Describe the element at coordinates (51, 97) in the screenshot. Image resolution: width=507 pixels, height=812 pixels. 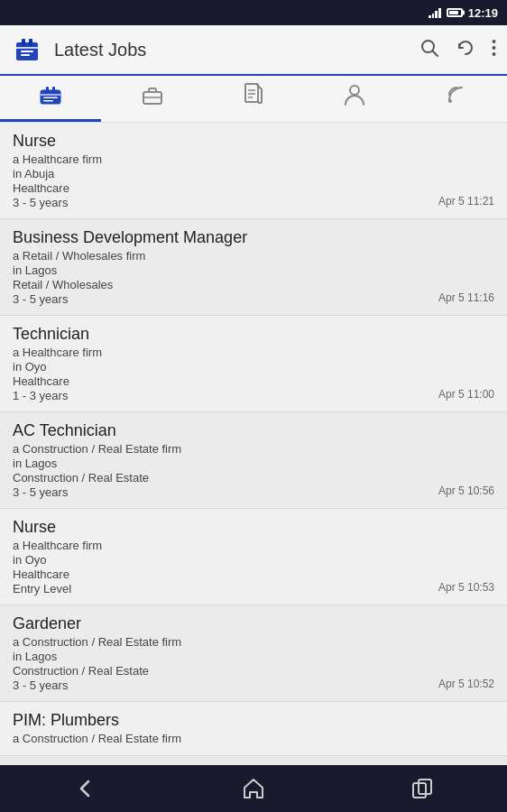
I see `jobs-tab-icon` at that location.